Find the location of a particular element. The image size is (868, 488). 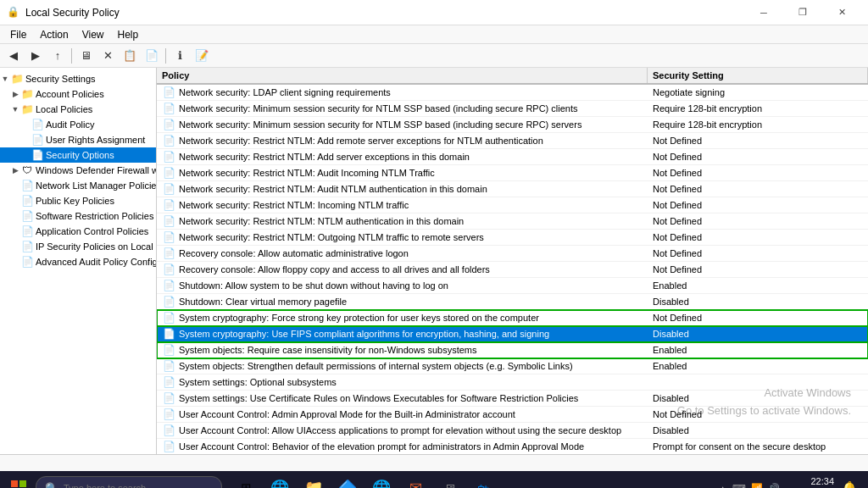

up-button: ↑ is located at coordinates (58, 56).